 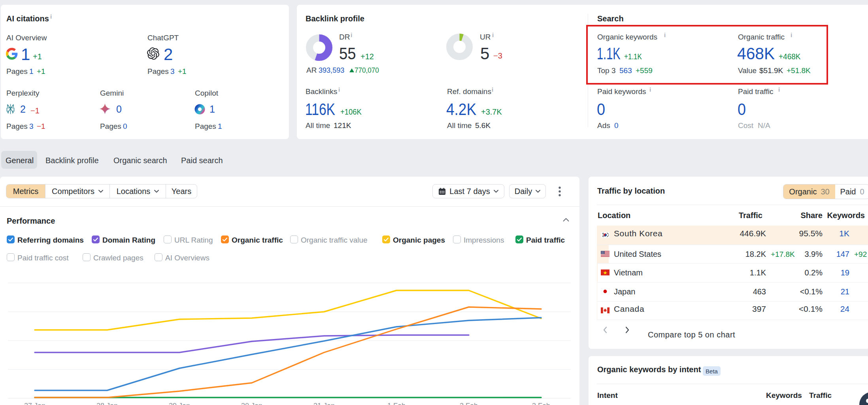 I want to click on svg-text: 1 Feb, so click(x=396, y=403).